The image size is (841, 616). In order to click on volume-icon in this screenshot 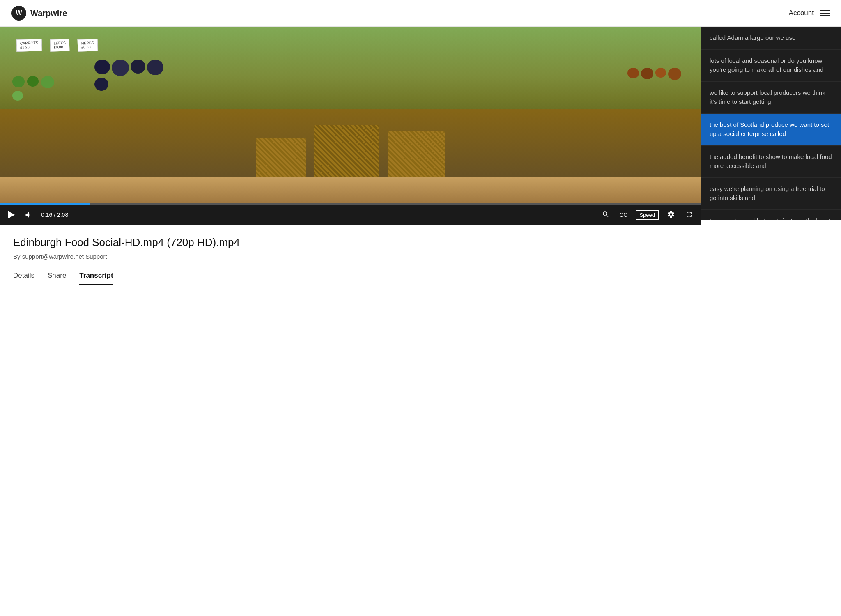, I will do `click(29, 215)`.